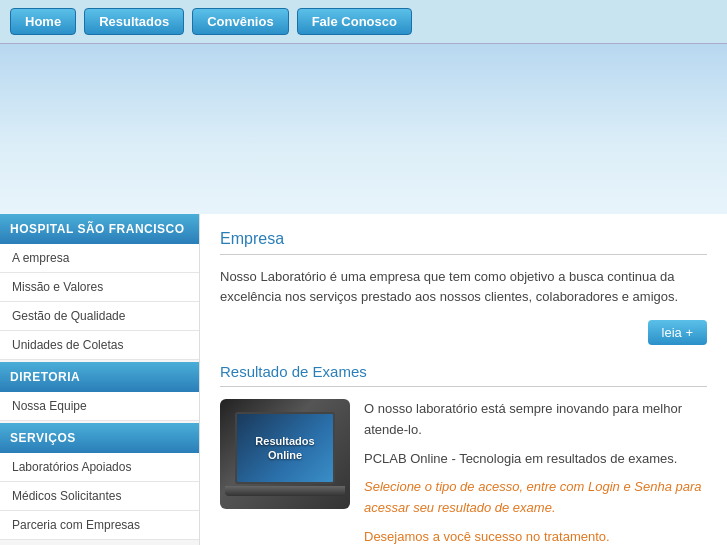 Image resolution: width=727 pixels, height=545 pixels. I want to click on empresa-title: Empresa, so click(464, 242).